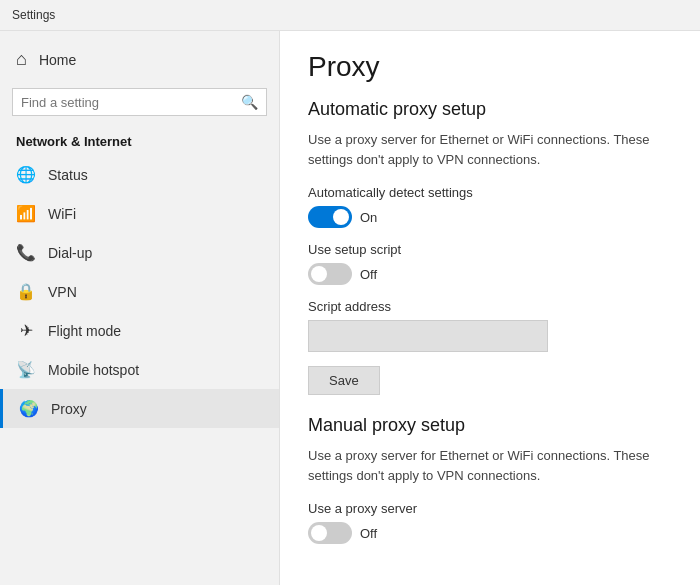 This screenshot has width=700, height=585. Describe the element at coordinates (428, 336) in the screenshot. I see `script-address-input` at that location.